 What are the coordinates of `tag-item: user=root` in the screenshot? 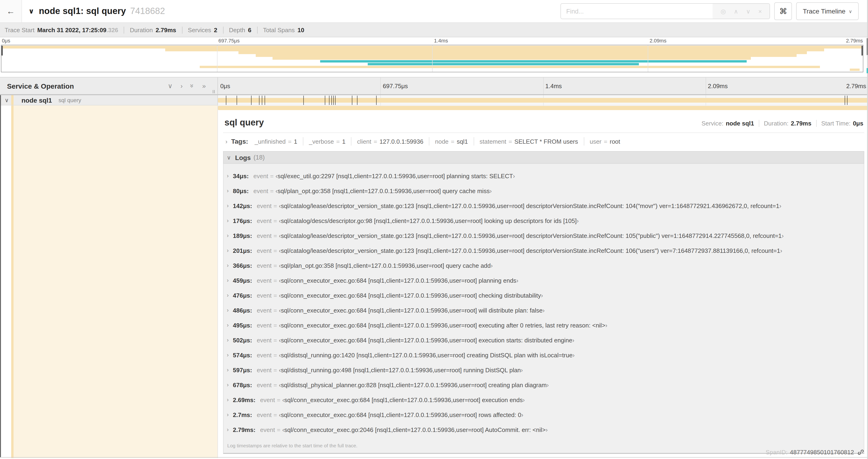 It's located at (605, 141).